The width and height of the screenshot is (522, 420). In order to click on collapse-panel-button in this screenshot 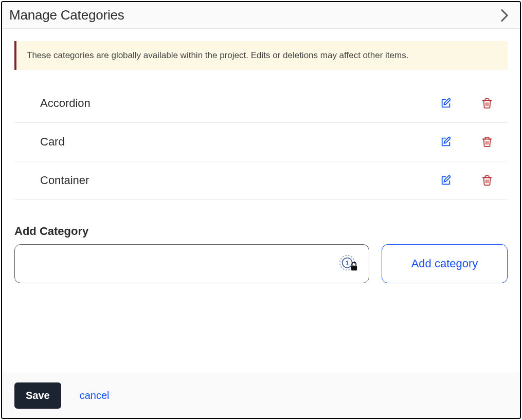, I will do `click(505, 15)`.